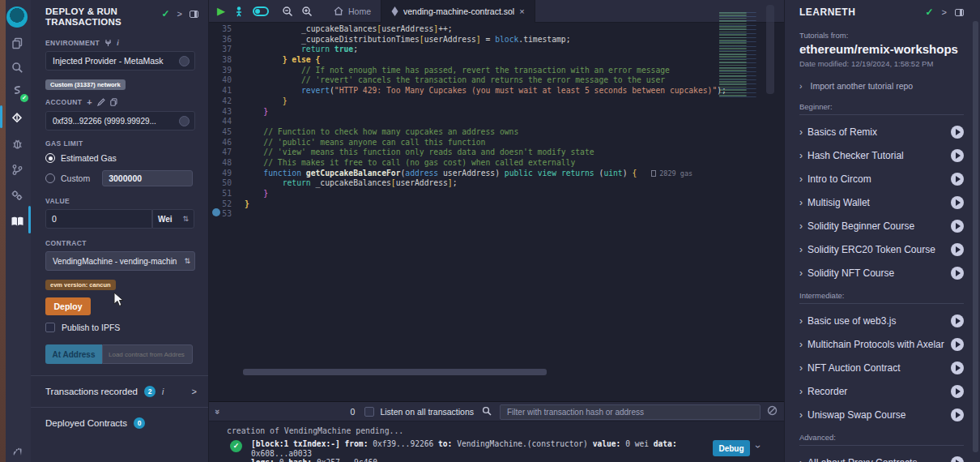 This screenshot has width=980, height=462. I want to click on plug-icon, so click(109, 43).